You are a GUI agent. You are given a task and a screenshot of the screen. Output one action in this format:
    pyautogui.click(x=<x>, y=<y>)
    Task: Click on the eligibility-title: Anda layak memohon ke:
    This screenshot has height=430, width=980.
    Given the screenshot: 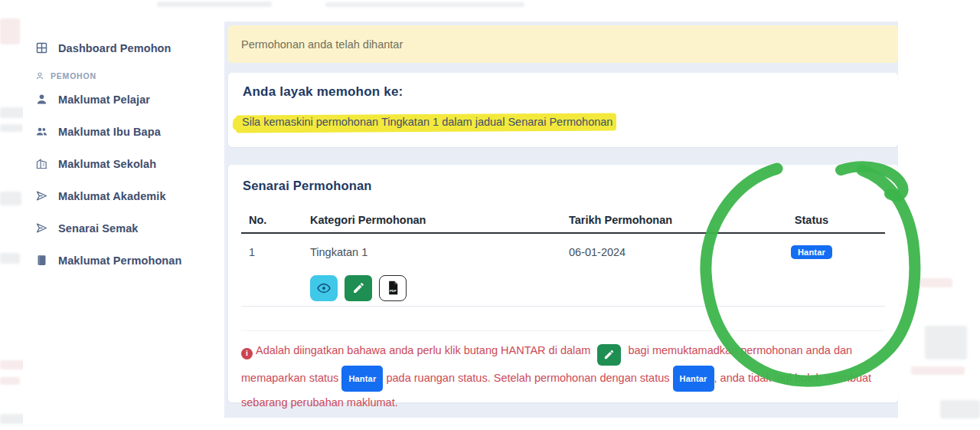 What is the action you would take?
    pyautogui.click(x=323, y=92)
    